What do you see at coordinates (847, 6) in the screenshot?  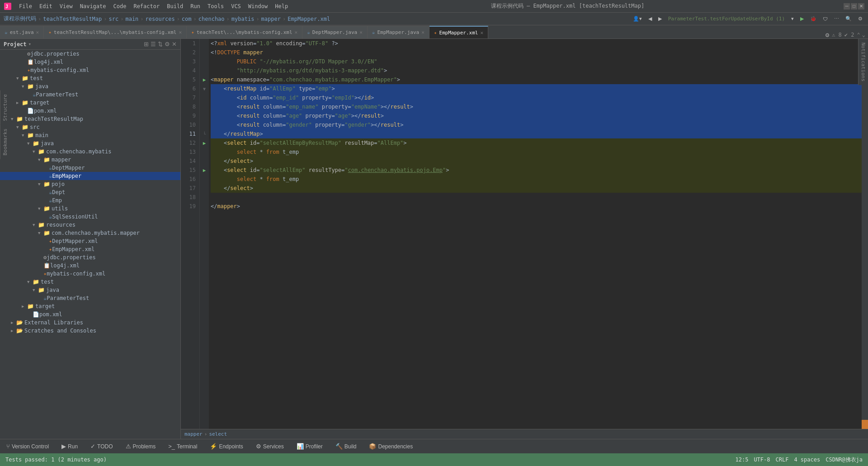 I see `minimize-button: ─` at bounding box center [847, 6].